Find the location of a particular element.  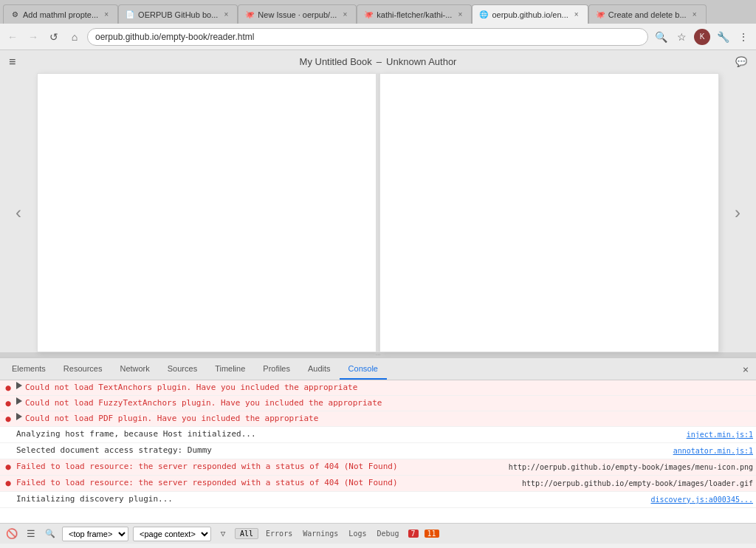

prev-arrow: ‹ is located at coordinates (18, 213).